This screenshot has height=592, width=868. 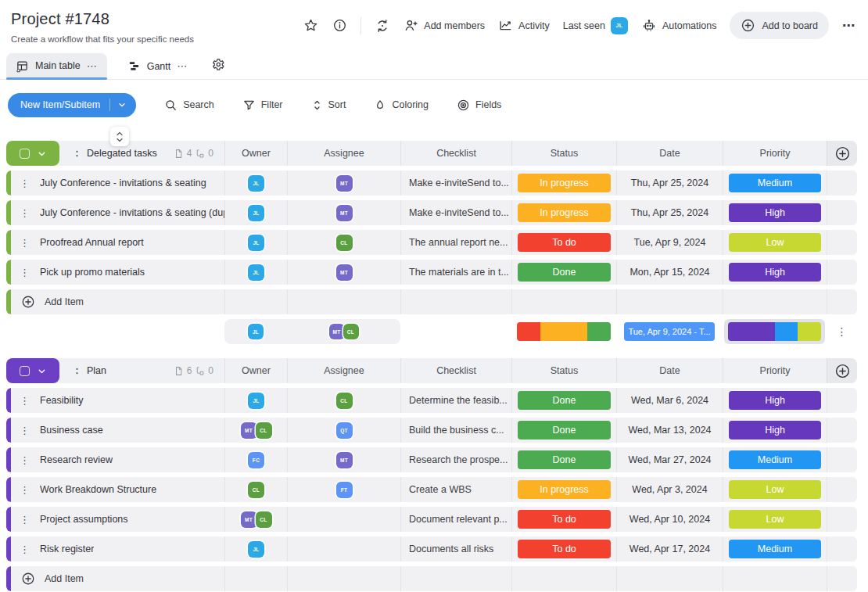 What do you see at coordinates (669, 332) in the screenshot?
I see `summary-date-range: Tue, Apr 9, 2024 - T...` at bounding box center [669, 332].